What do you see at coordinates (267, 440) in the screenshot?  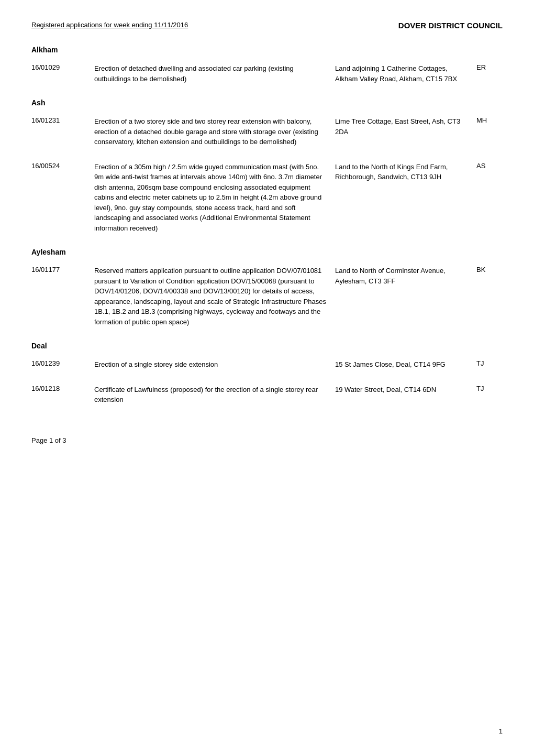 I see `footer: Page 1 of 3` at bounding box center [267, 440].